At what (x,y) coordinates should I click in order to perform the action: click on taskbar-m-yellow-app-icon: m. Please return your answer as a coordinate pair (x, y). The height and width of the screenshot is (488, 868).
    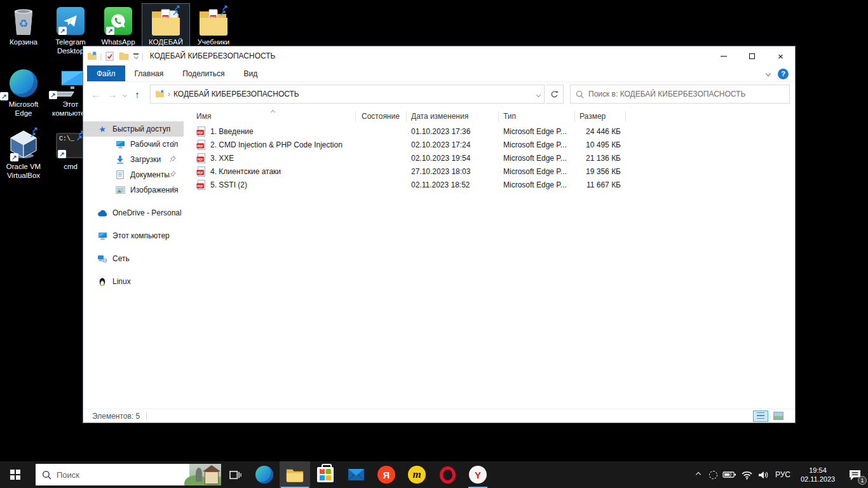
    Looking at the image, I should click on (417, 475).